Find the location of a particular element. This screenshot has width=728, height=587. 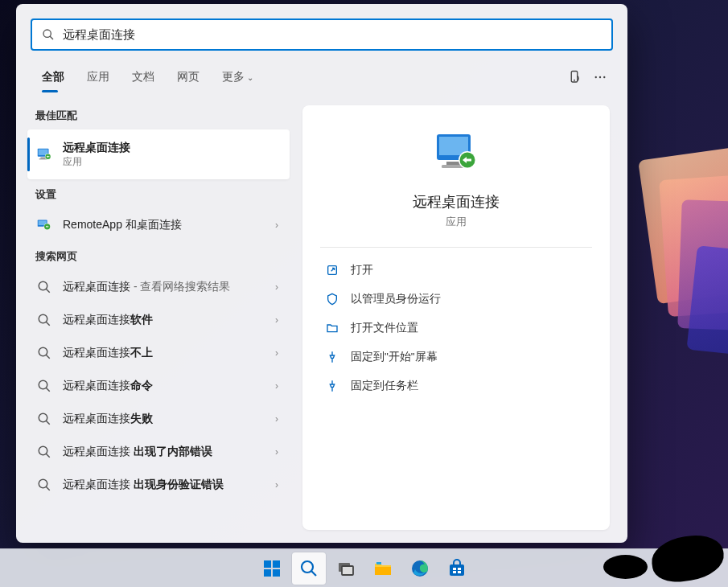

filter-web: 网页 is located at coordinates (188, 77).